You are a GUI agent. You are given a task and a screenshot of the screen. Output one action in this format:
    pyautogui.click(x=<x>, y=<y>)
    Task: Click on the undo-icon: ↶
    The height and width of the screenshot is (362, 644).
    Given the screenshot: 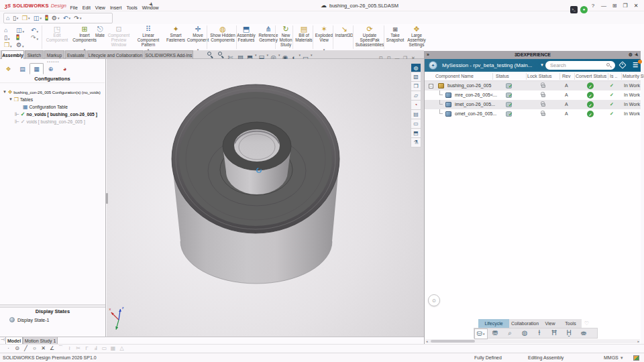 What is the action you would take?
    pyautogui.click(x=66, y=18)
    